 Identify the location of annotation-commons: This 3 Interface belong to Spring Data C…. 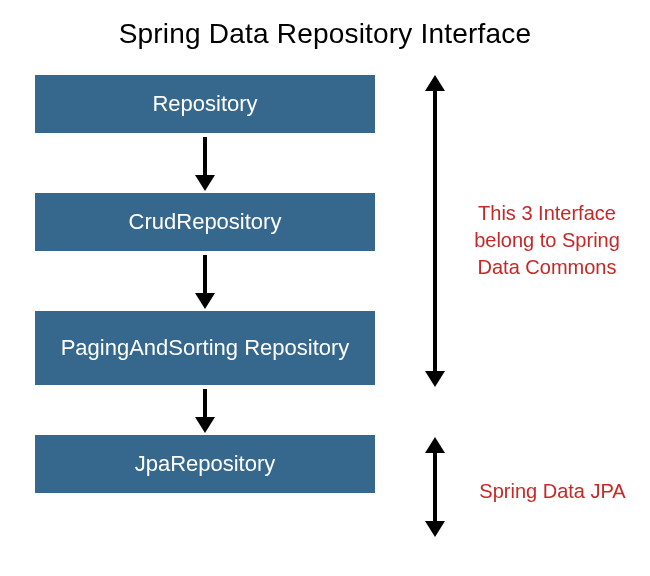
(547, 240).